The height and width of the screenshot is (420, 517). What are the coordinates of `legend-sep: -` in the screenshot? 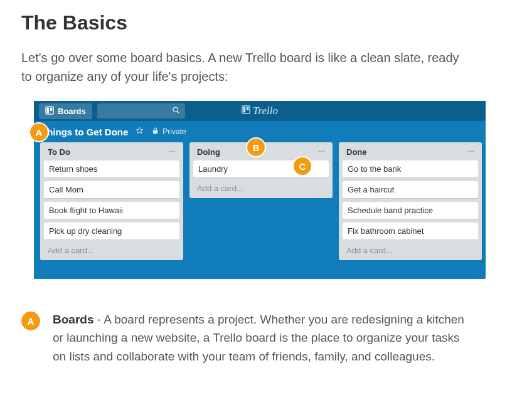 It's located at (99, 320).